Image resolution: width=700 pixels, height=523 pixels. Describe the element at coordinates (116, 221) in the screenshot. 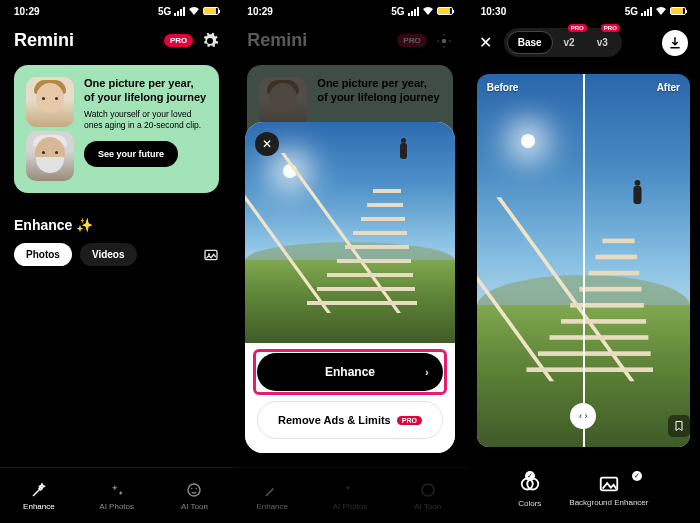

I see `section-title: Enhance ✨` at that location.